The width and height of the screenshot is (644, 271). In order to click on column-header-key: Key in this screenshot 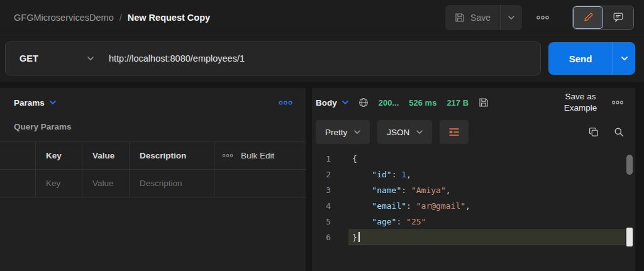, I will do `click(59, 156)`.